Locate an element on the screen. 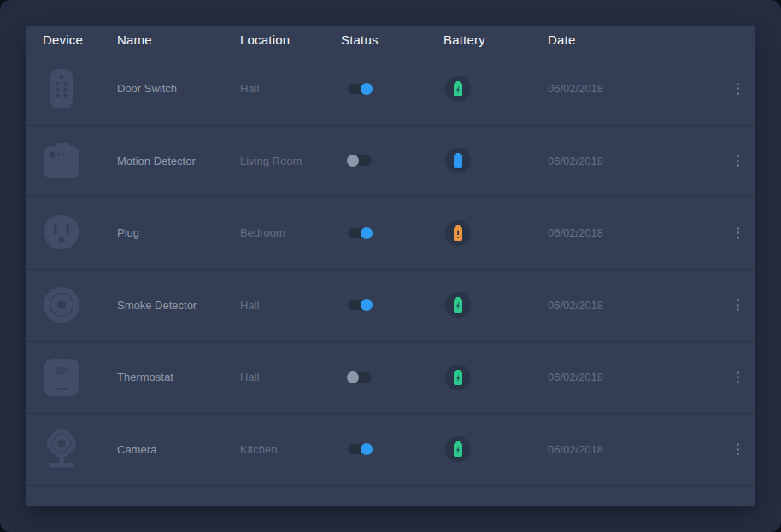 The image size is (781, 532). column-header-date: Date is located at coordinates (651, 39).